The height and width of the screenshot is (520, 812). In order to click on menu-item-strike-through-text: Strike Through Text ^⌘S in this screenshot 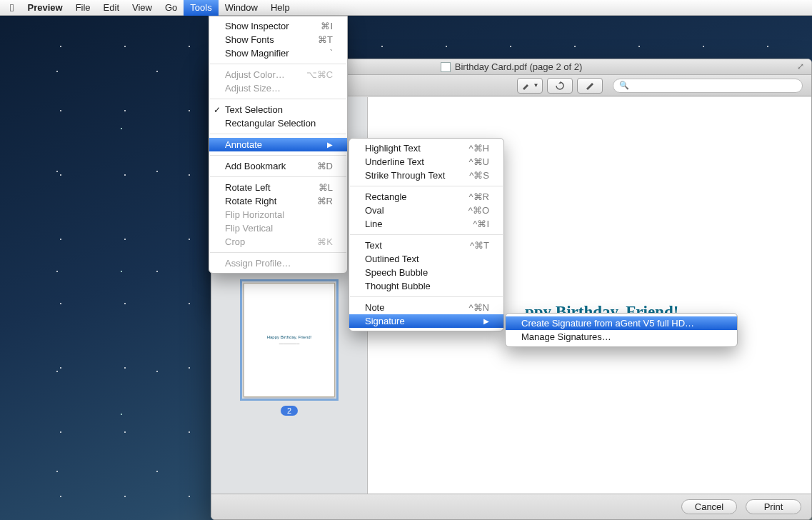, I will do `click(426, 176)`.